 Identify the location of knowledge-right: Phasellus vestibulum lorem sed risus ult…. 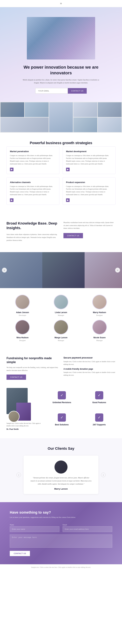
(90, 230).